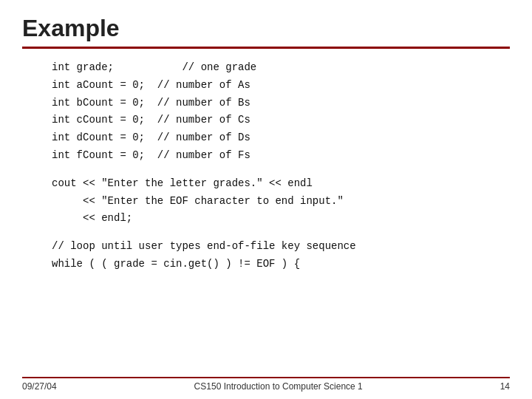 The height and width of the screenshot is (399, 532). I want to click on footer-course-title: CS150 Introduction to Computer Science 1, so click(279, 386).